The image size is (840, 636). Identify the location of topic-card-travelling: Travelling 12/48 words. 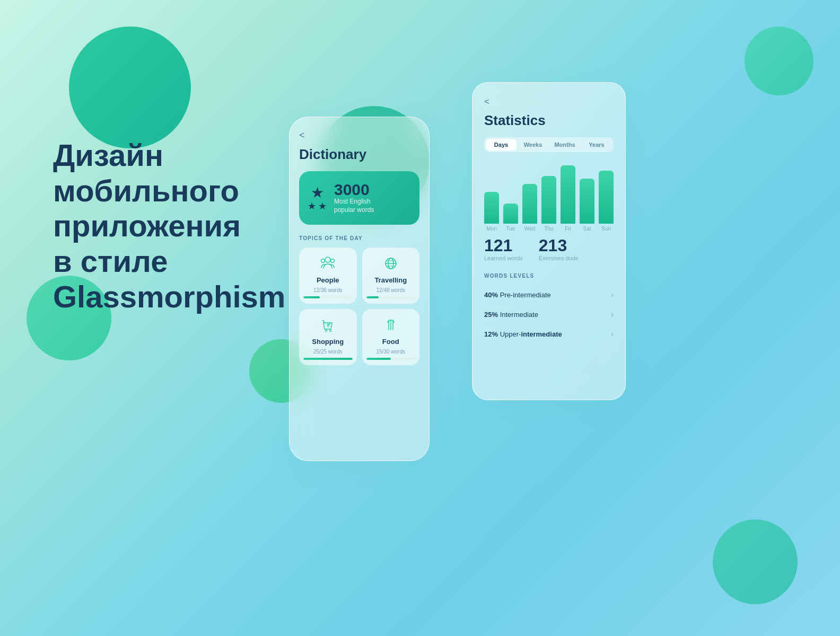
(391, 276).